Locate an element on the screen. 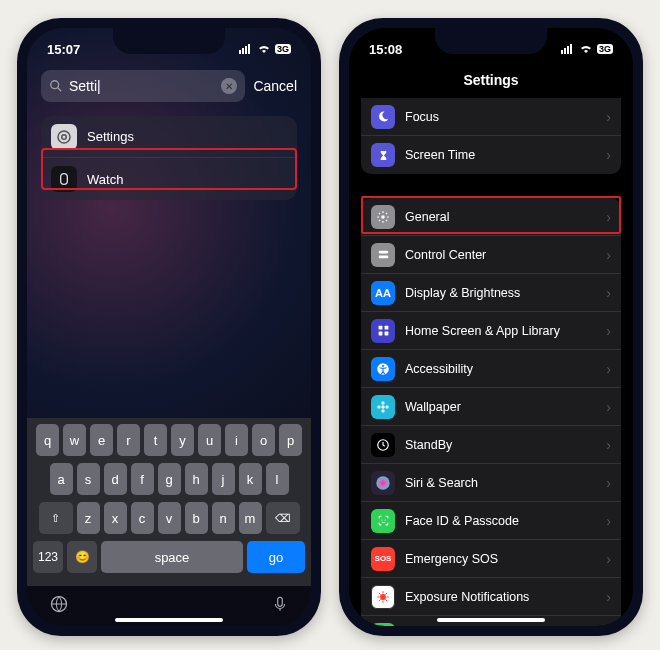 This screenshot has width=660, height=650. key-r: r is located at coordinates (128, 440).